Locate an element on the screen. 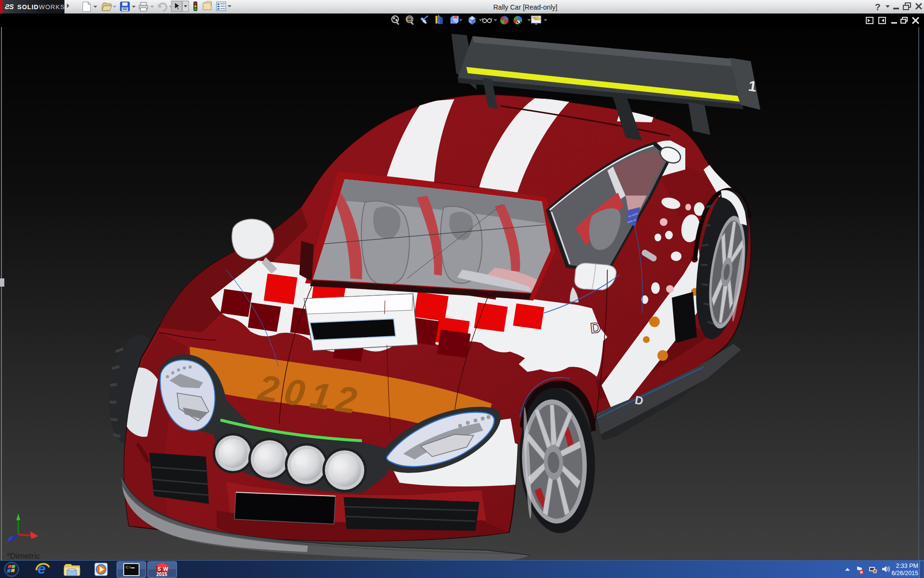 Image resolution: width=924 pixels, height=578 pixels. svg-text: 2:33 PM is located at coordinates (907, 566).